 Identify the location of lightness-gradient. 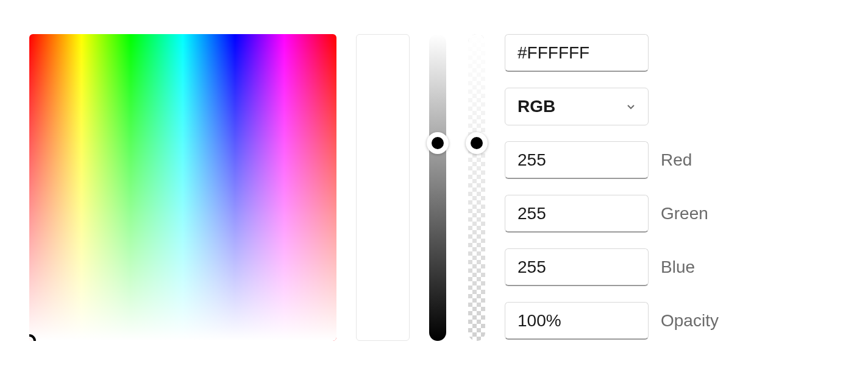
(438, 188).